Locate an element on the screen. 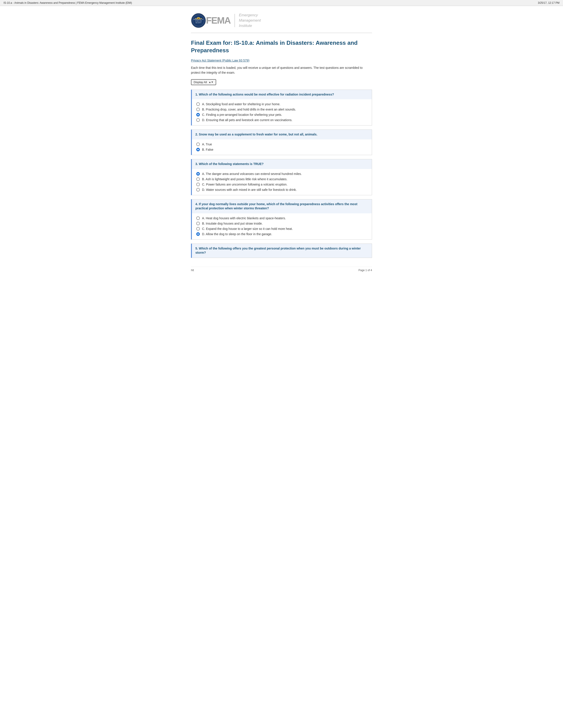  intro-text: Each time that this test is loaded, you … is located at coordinates (282, 70).